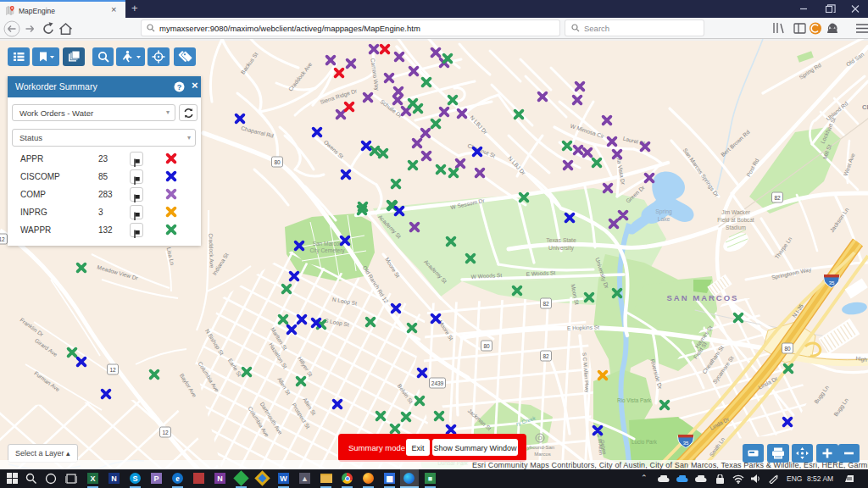 Image resolution: width=868 pixels, height=488 pixels. I want to click on svg-text: Rio Vista Park, so click(634, 400).